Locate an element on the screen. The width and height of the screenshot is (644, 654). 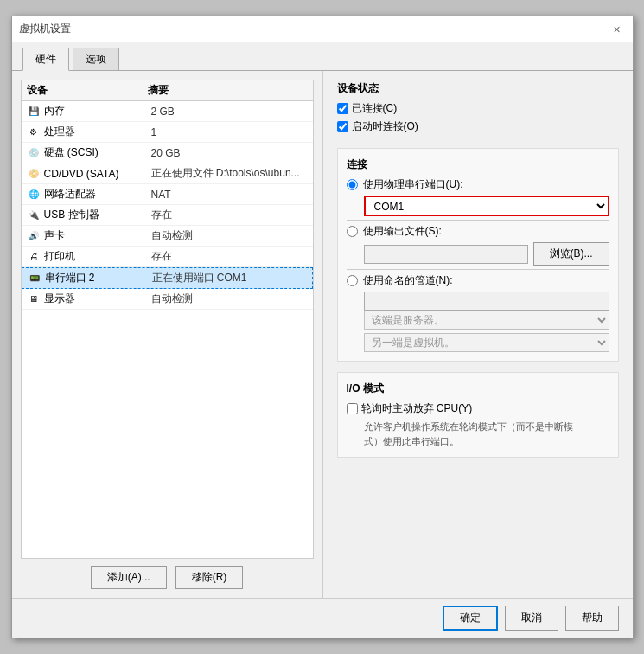
table-row: 💾 内存 2 GB is located at coordinates (168, 112).